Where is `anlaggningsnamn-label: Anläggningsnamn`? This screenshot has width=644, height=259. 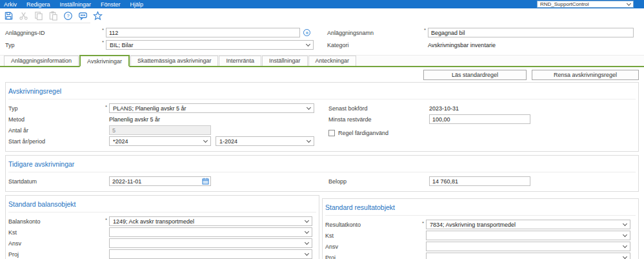
anlaggningsnamn-label: Anläggningsnamn is located at coordinates (376, 33).